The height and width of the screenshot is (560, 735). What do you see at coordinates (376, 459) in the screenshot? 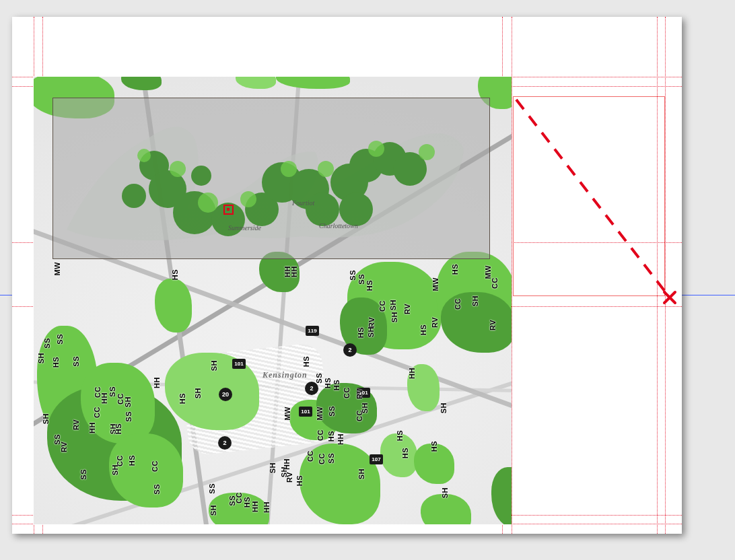
I see `highway-marker: 107` at bounding box center [376, 459].